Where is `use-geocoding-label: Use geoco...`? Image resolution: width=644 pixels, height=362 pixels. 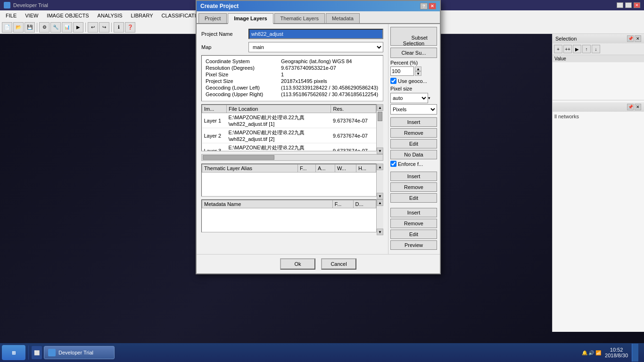 use-geocoding-label: Use geoco... is located at coordinates (413, 81).